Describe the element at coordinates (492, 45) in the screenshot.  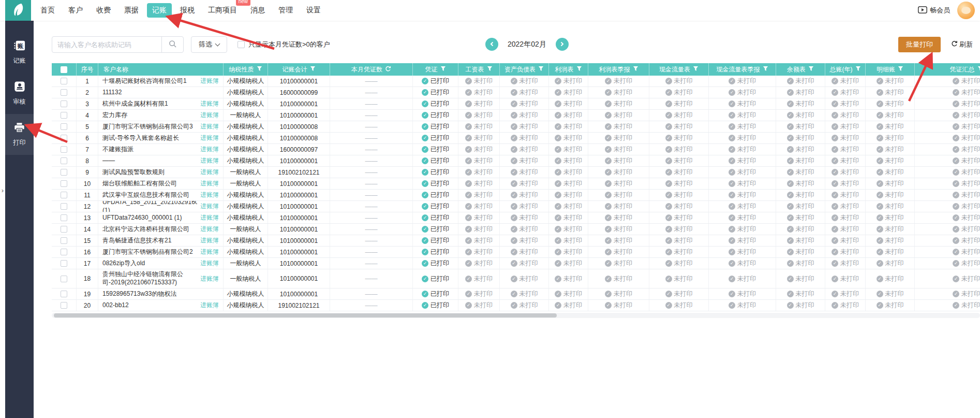
I see `prev-month-button` at that location.